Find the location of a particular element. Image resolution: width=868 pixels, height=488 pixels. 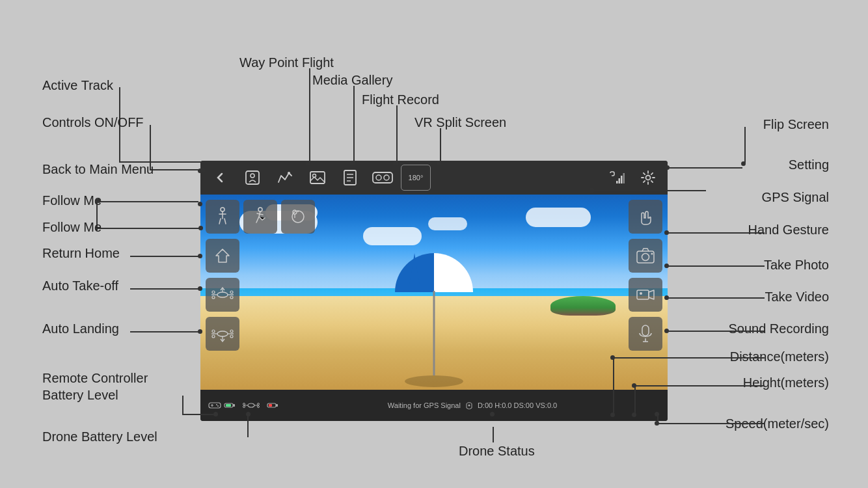

active-track-button is located at coordinates (252, 178).